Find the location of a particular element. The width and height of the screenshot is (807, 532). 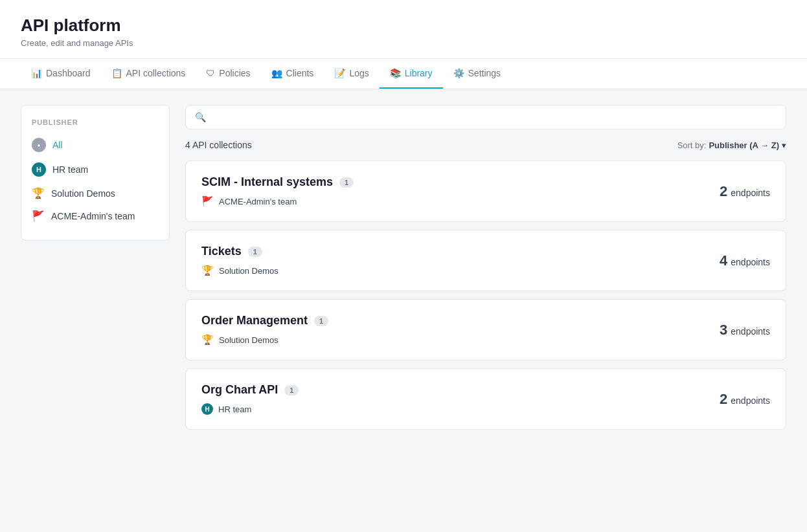

card-badge-scim-internal: 1 is located at coordinates (347, 183).